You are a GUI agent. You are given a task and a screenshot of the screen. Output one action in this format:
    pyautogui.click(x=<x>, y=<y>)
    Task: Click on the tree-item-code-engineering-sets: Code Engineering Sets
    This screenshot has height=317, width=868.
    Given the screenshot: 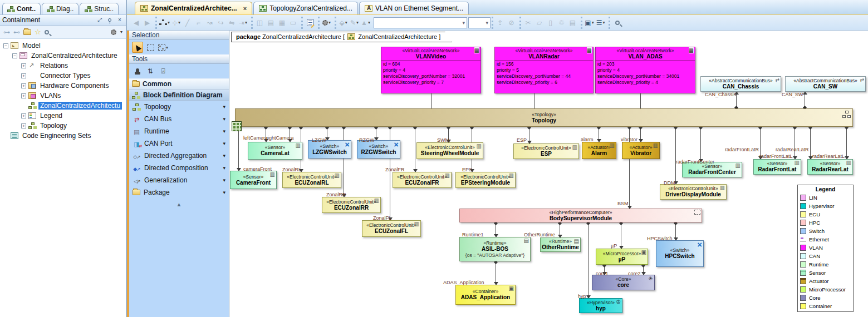 What is the action you would take?
    pyautogui.click(x=63, y=136)
    